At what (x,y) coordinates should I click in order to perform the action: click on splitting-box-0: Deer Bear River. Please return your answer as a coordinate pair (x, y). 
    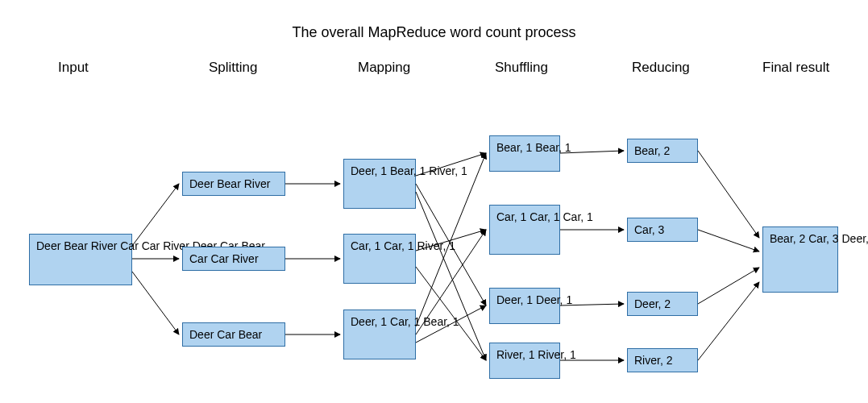
    Looking at the image, I should click on (234, 184).